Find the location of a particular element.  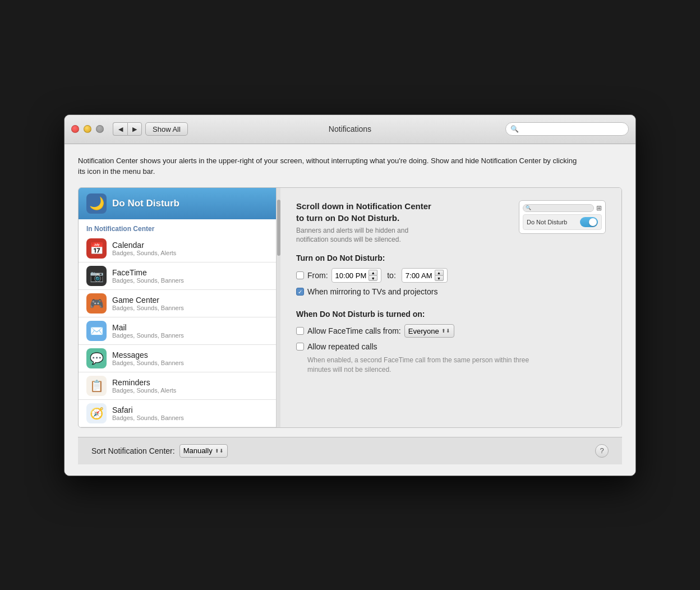

facetime-label: Allow FaceTime calls from: is located at coordinates (354, 331).